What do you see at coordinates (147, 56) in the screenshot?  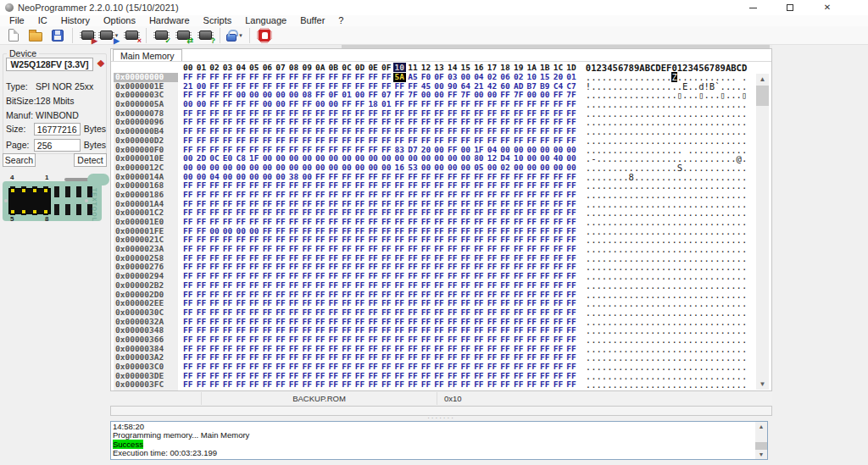 I see `tab-main-memory: Main Memory` at bounding box center [147, 56].